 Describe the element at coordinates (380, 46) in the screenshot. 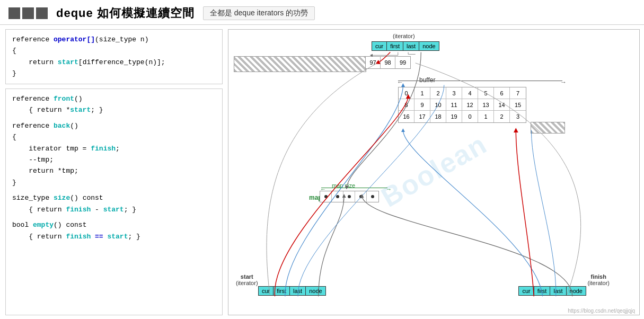

I see `iter-cell-cur: cur` at that location.